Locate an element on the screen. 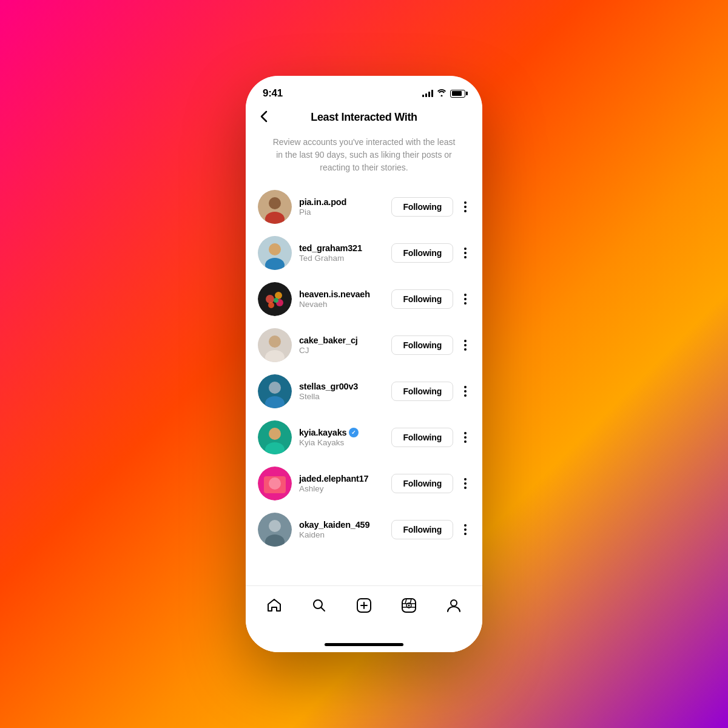 The width and height of the screenshot is (728, 728). home-bar is located at coordinates (364, 644).